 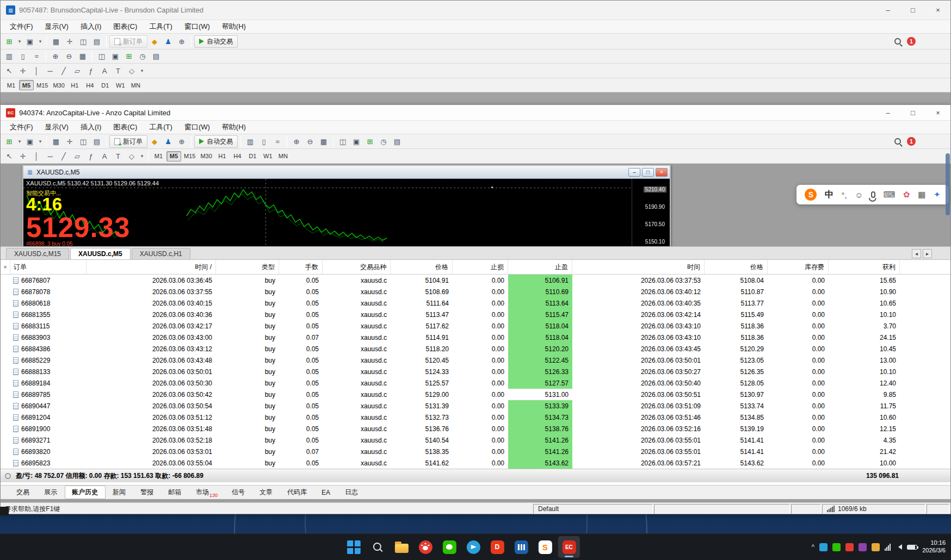 I want to click on menu-item: 显示(V), so click(x=57, y=27).